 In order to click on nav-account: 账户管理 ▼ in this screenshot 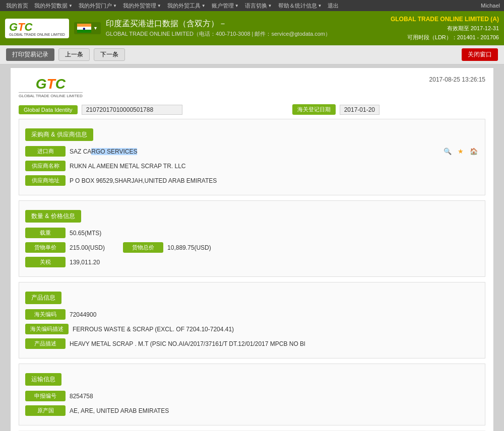, I will do `click(225, 6)`.